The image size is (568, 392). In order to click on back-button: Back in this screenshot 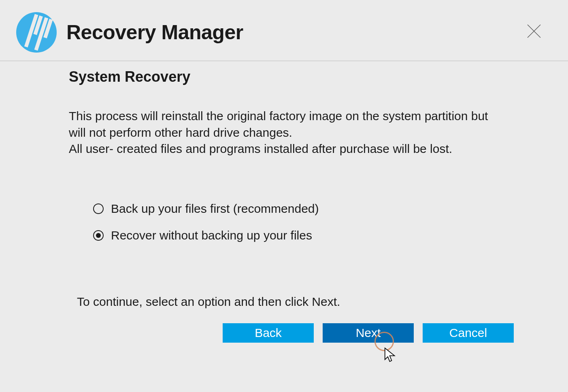, I will do `click(268, 333)`.